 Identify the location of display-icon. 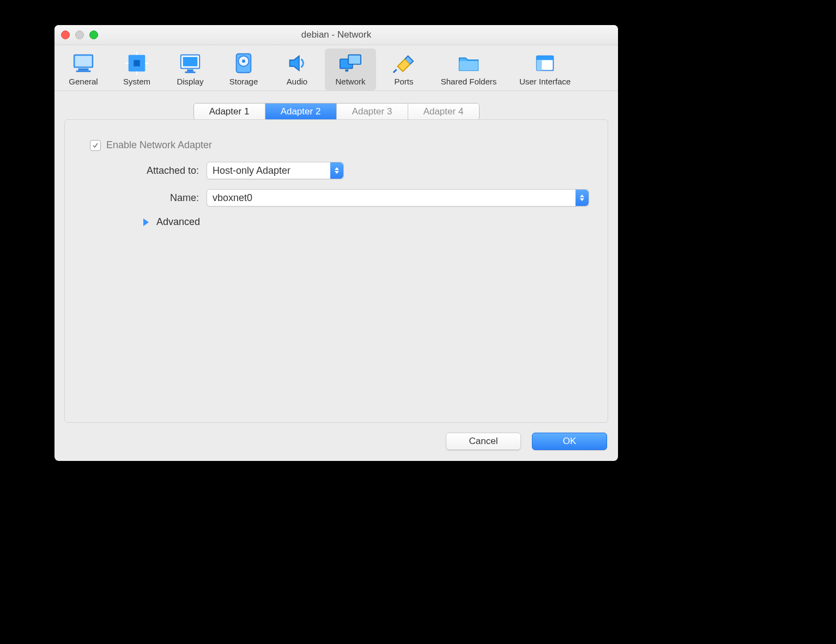
(190, 63).